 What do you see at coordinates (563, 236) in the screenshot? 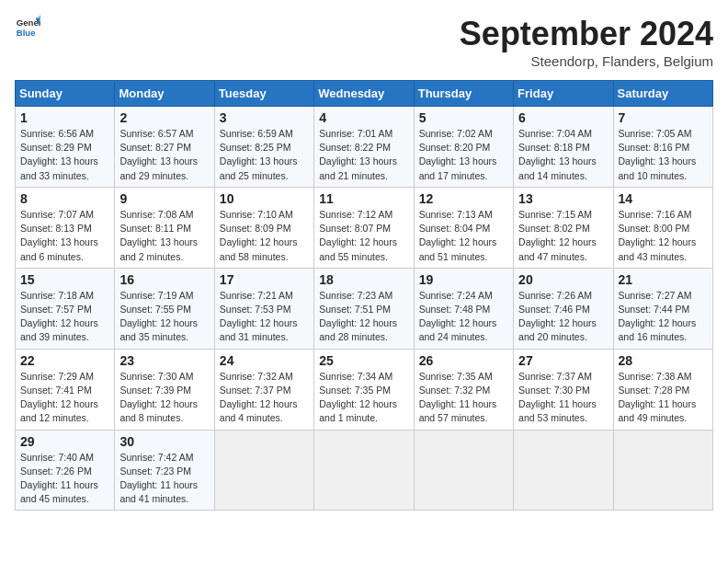
I see `day-info: Sunrise: 7:15 AM Sunset: 8:02 PM Dayligh…` at bounding box center [563, 236].